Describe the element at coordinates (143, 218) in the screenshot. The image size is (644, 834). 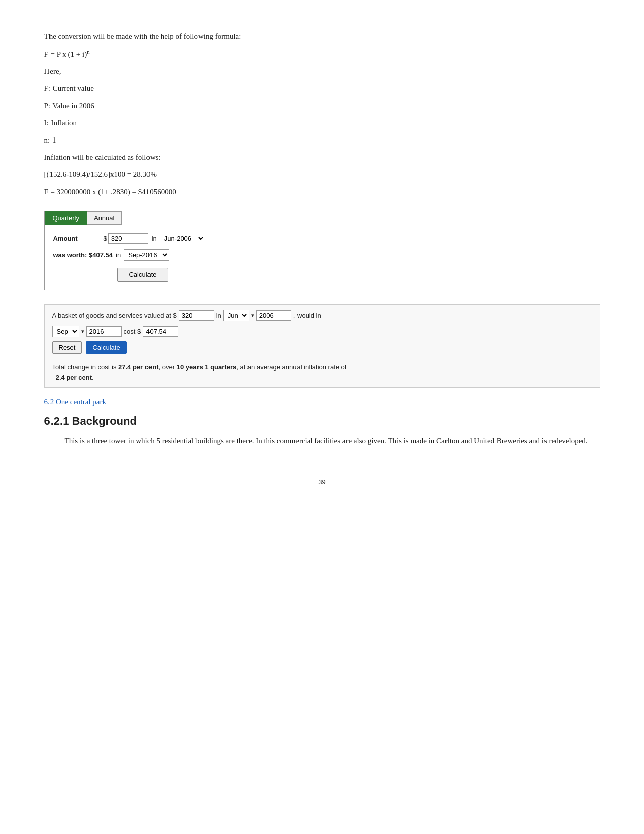
I see `calc-tabs: Quarterly Annual` at that location.